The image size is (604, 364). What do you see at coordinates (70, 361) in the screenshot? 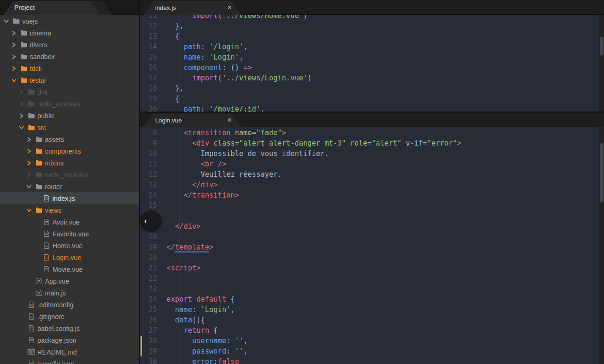
I see `tree-item-tsconfig.json: tsconfig.json` at bounding box center [70, 361].